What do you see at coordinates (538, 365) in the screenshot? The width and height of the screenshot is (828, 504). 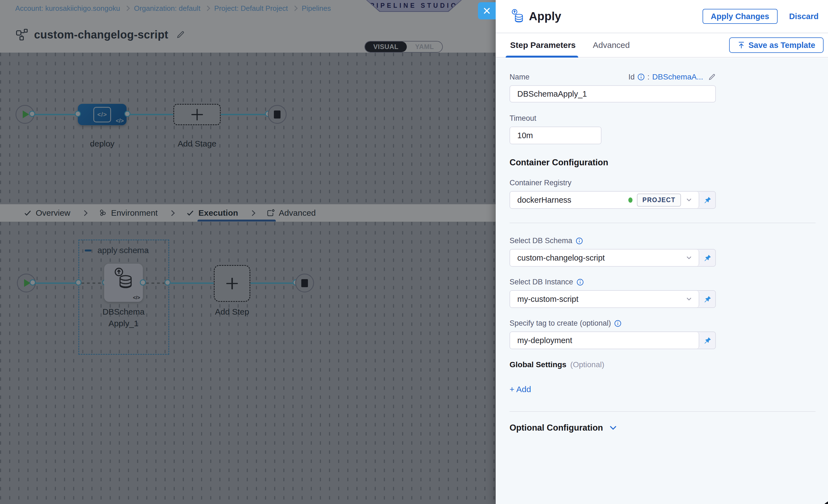 I see `global-settings-label: Global Settings` at bounding box center [538, 365].